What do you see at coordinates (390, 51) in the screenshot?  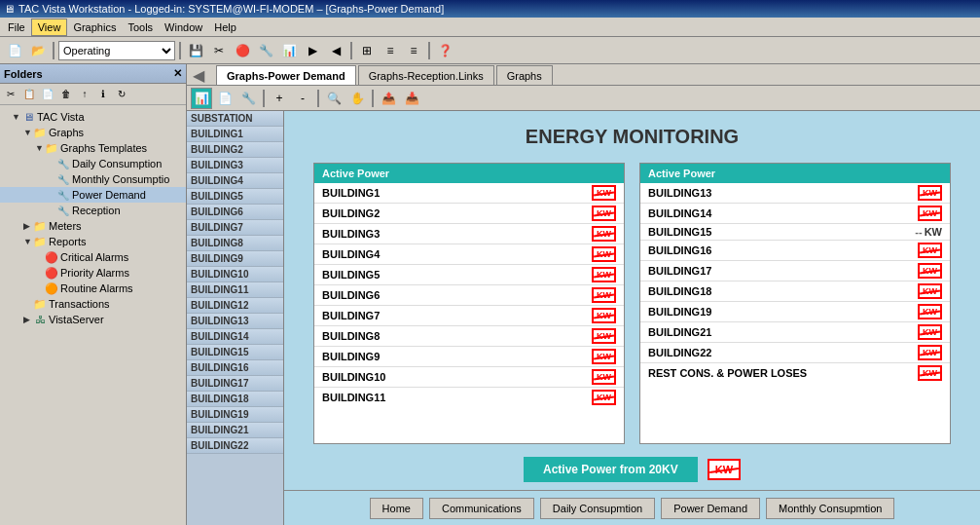 I see `toolbar-btn-9: ≡` at bounding box center [390, 51].